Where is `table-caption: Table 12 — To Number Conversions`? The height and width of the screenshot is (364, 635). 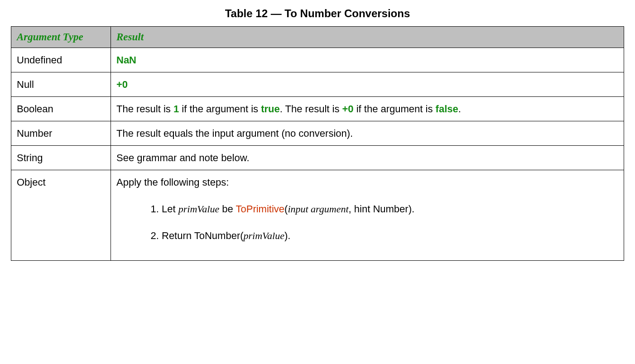 table-caption: Table 12 — To Number Conversions is located at coordinates (318, 14).